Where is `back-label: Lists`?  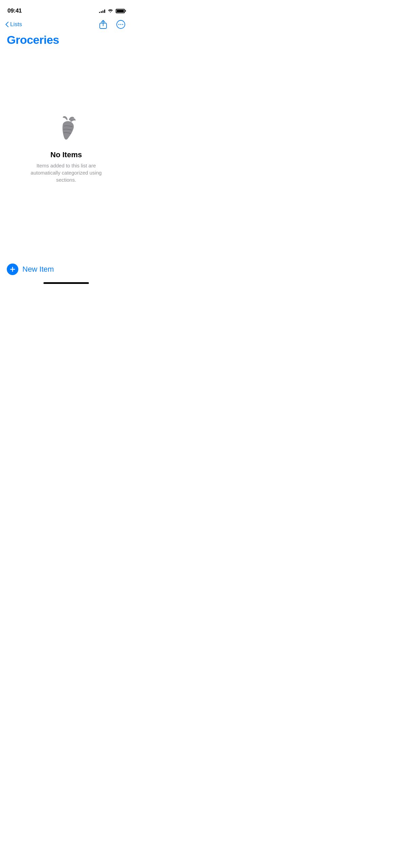 back-label: Lists is located at coordinates (16, 24).